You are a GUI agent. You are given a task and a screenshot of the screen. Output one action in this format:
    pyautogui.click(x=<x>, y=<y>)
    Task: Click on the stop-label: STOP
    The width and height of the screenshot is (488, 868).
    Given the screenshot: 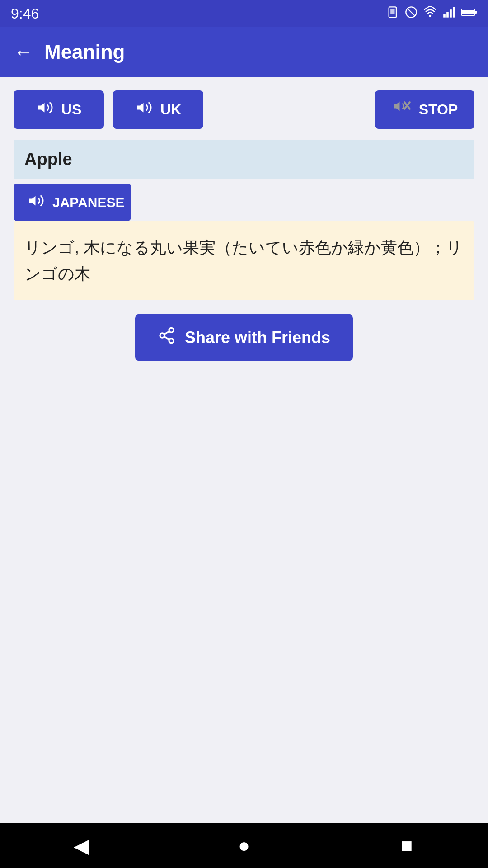 What is the action you would take?
    pyautogui.click(x=438, y=109)
    